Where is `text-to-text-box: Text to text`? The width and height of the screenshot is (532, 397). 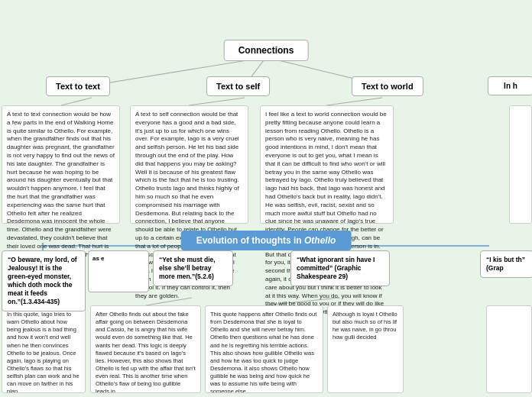
text-to-text-box: Text to text is located at coordinates (78, 86).